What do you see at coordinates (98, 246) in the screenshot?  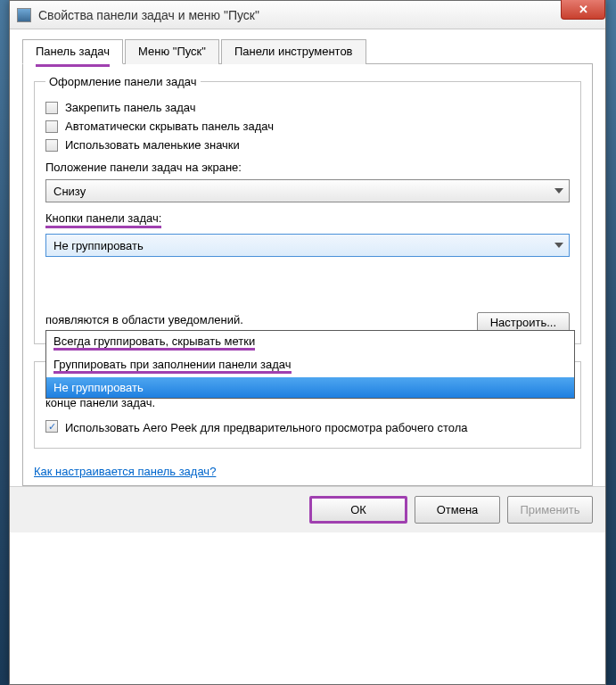 I see `combo-taskbar-buttons-value: Не группировать` at bounding box center [98, 246].